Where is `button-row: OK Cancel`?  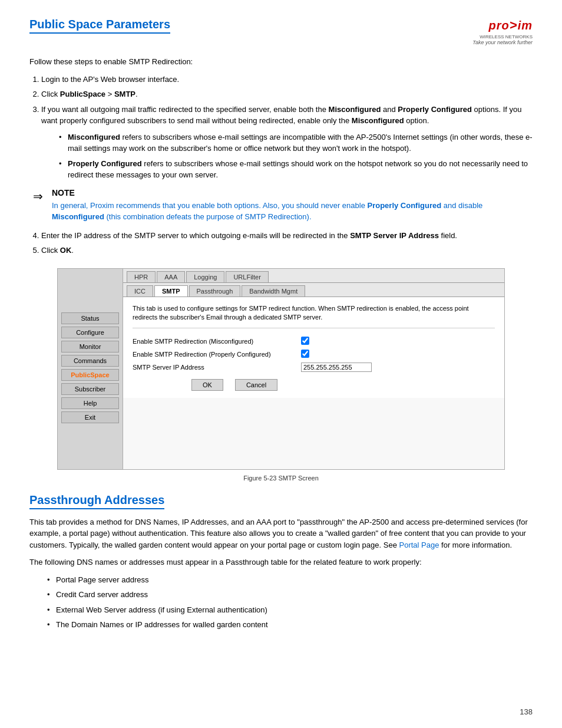 button-row: OK Cancel is located at coordinates (343, 385).